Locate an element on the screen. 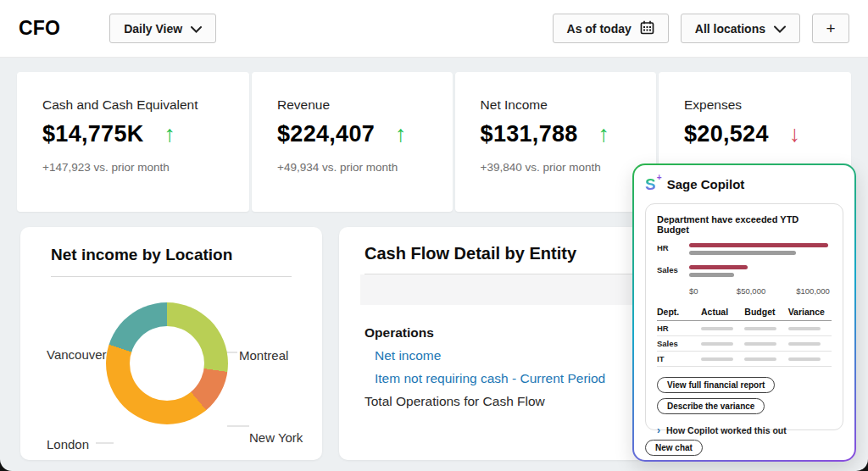 This screenshot has width=868, height=471. donut-chart-title: Net income by Location is located at coordinates (186, 255).